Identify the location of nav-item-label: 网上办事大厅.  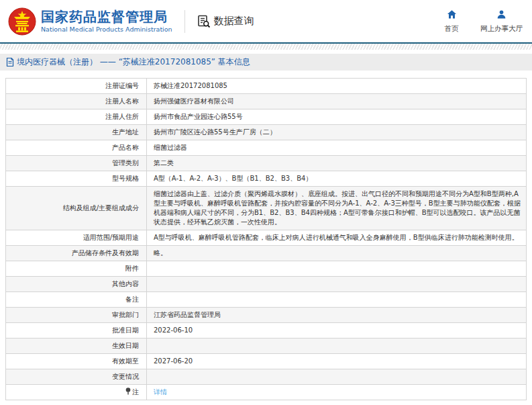
(502, 29).